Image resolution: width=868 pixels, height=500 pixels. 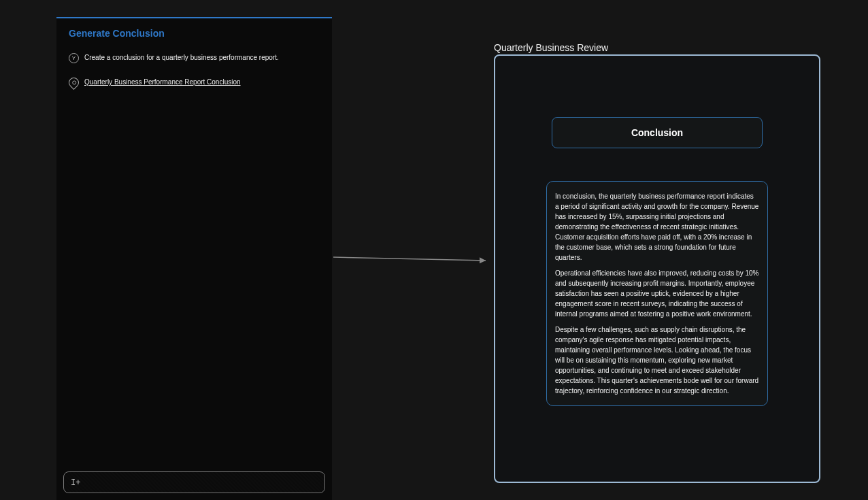 What do you see at coordinates (163, 82) in the screenshot?
I see `assistant-message-text: Quarterly Business Performance Report Co…` at bounding box center [163, 82].